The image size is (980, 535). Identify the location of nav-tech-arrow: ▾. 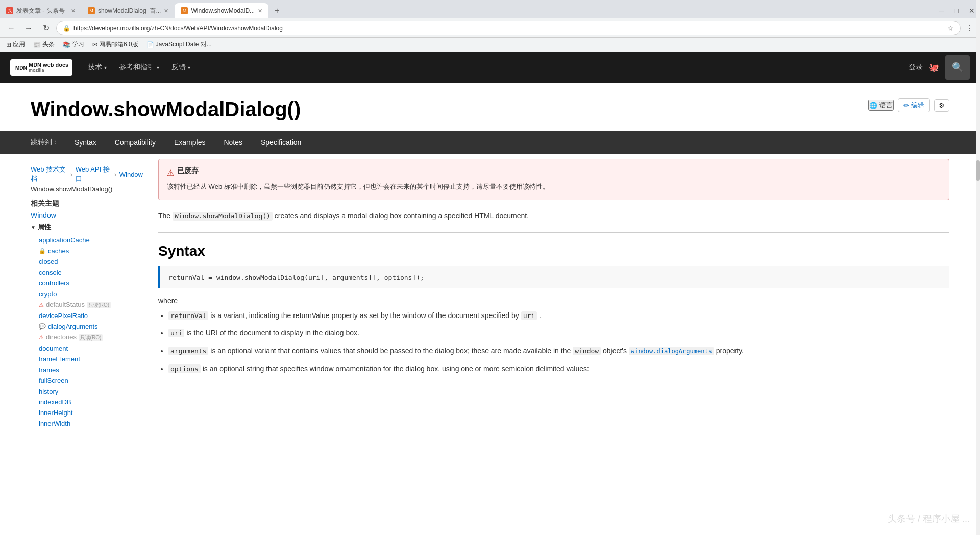
(105, 67).